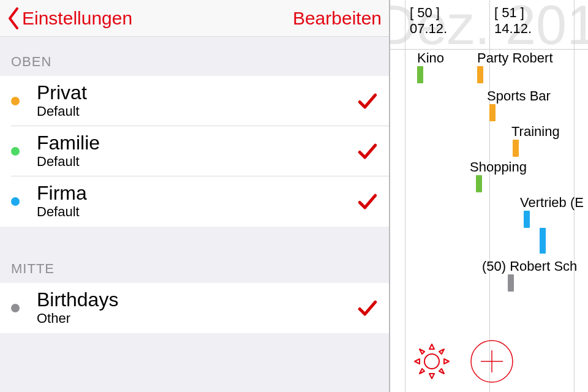  Describe the element at coordinates (492, 361) in the screenshot. I see `plus-icon` at that location.